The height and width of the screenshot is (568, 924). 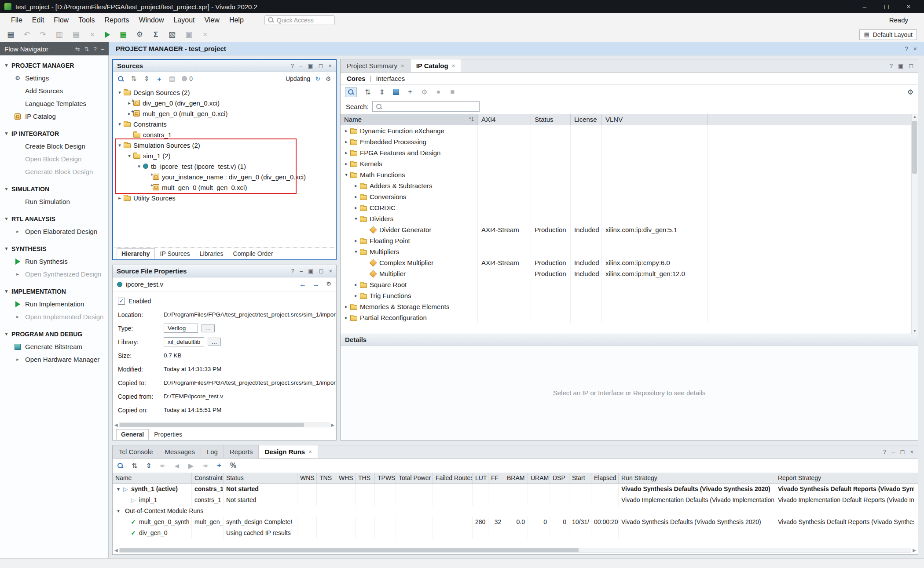 What do you see at coordinates (910, 92) in the screenshot?
I see `catalog-settings-icon: ⚙` at bounding box center [910, 92].